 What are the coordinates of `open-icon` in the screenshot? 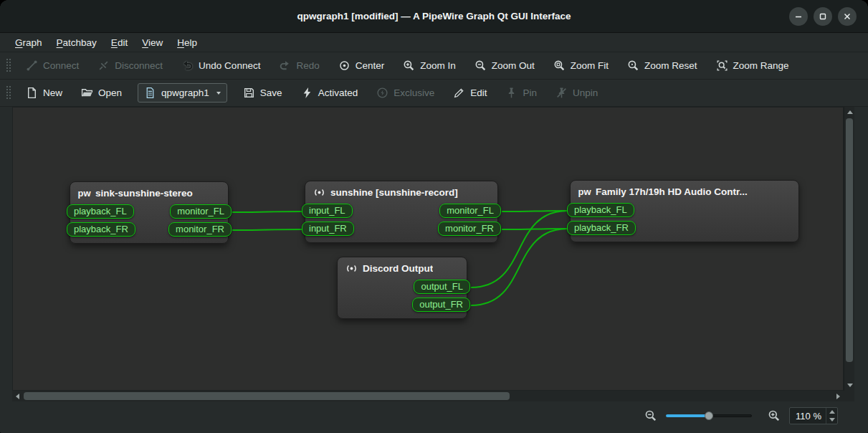 It's located at (87, 93).